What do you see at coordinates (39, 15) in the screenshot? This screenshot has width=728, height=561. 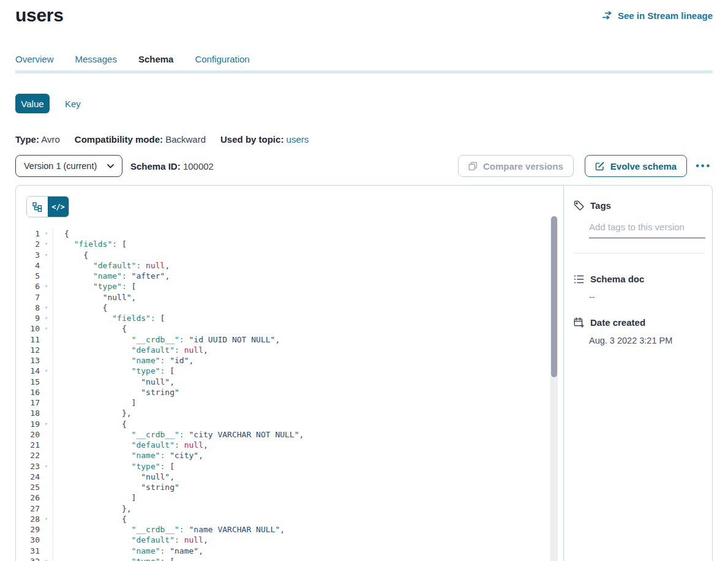 I see `page-title: users` at bounding box center [39, 15].